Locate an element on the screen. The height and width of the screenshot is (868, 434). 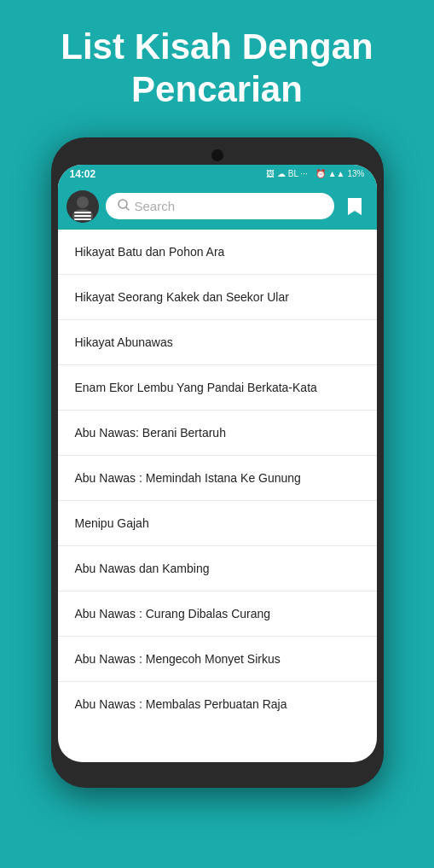
list-item: Hikayat Batu dan Pohon Ara is located at coordinates (217, 253).